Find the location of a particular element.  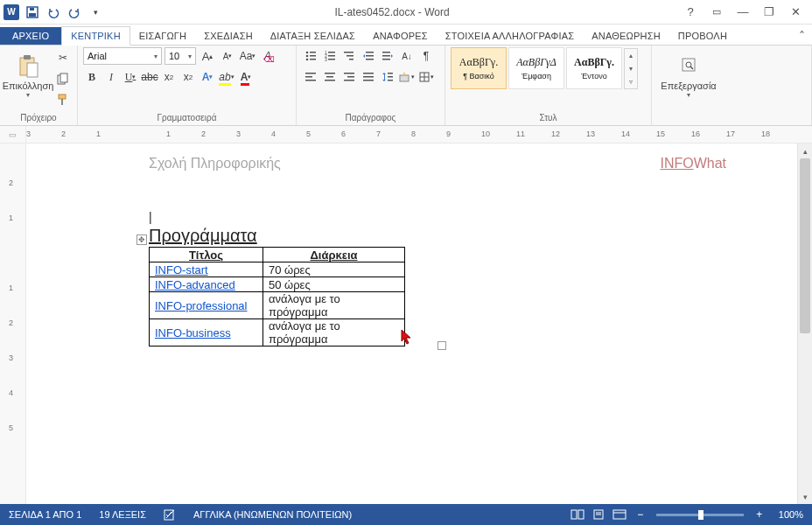

borders-icon: ▾ is located at coordinates (426, 77).